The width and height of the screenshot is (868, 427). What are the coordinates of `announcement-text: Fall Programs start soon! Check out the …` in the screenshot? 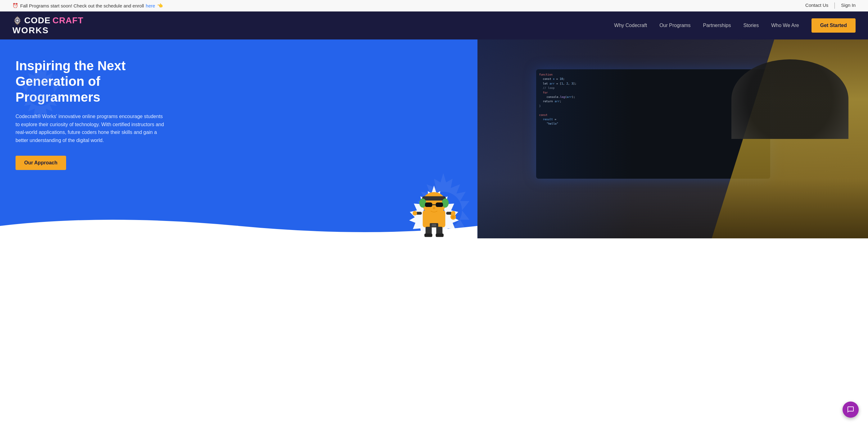 It's located at (82, 6).